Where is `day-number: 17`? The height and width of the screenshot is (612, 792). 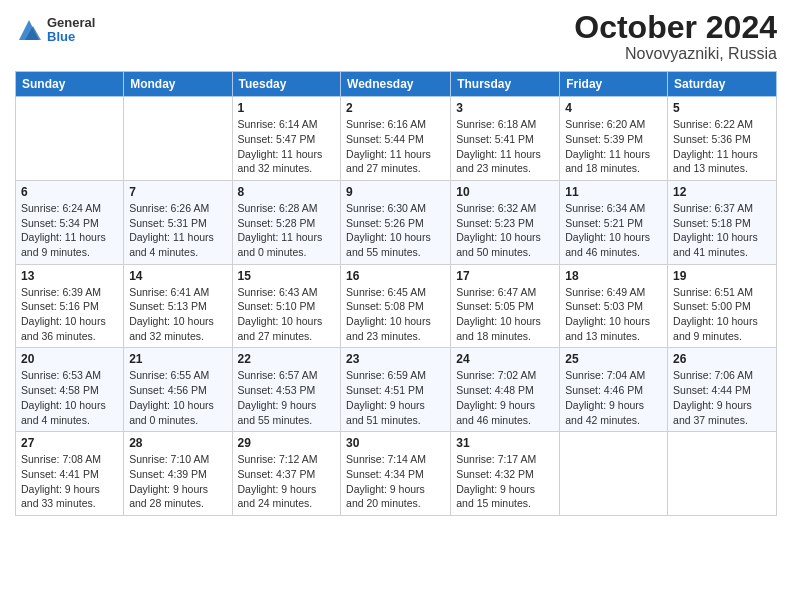
day-number: 17 is located at coordinates (505, 276).